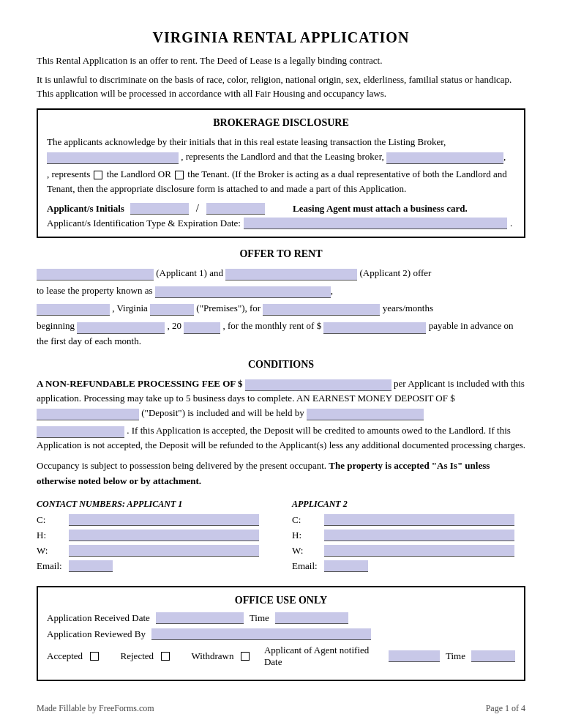 This screenshot has height=728, width=562. Describe the element at coordinates (312, 618) in the screenshot. I see `time-input` at that location.